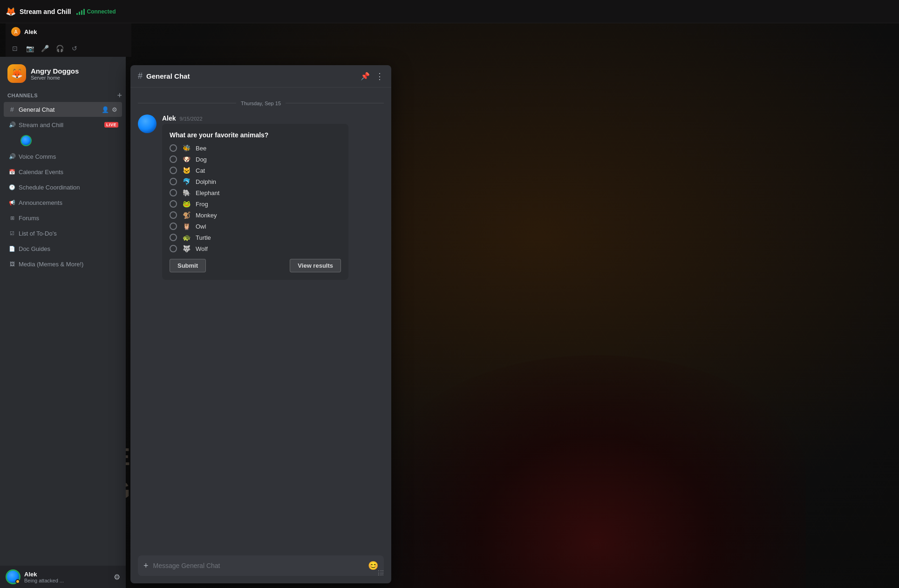 Image resolution: width=899 pixels, height=588 pixels. I want to click on poll-submit-button: Submit, so click(188, 265).